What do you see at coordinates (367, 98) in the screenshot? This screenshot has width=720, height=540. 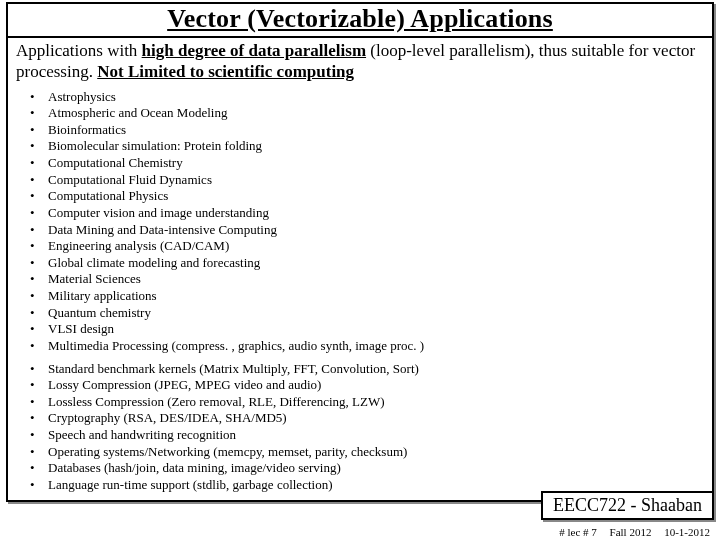 I see `list-item: •Astrophysics` at bounding box center [367, 98].